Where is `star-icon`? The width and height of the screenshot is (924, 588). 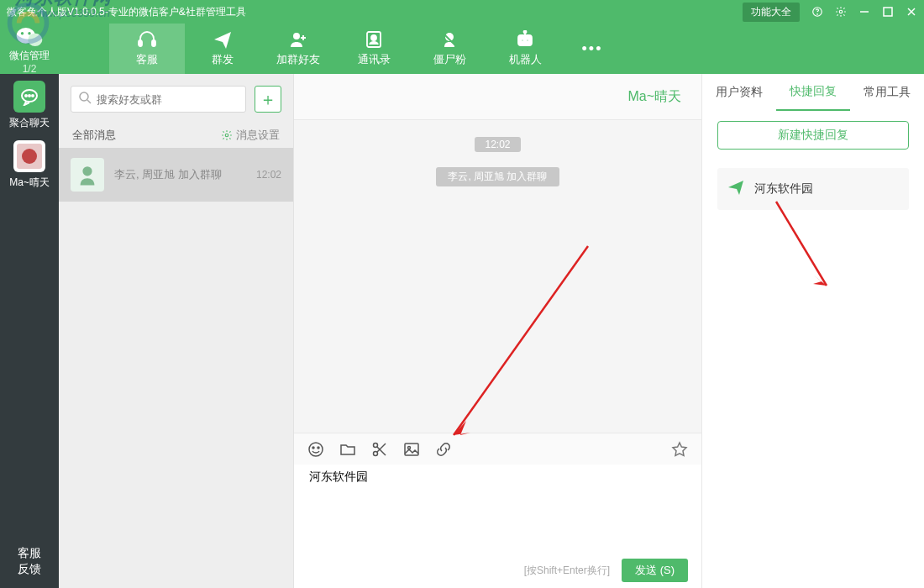 star-icon is located at coordinates (680, 449).